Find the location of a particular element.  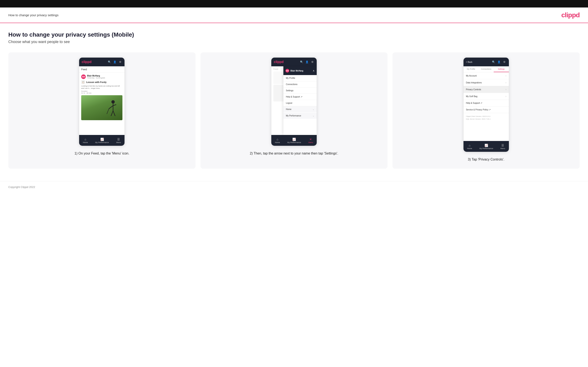

bottom-home-3: ⌂ Home is located at coordinates (469, 147).